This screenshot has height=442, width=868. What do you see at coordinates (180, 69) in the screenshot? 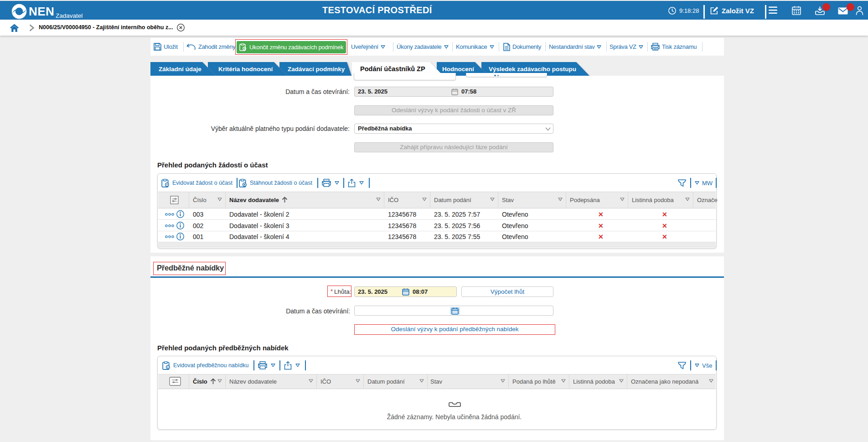
I see `svg-text: Základní údaje` at bounding box center [180, 69].